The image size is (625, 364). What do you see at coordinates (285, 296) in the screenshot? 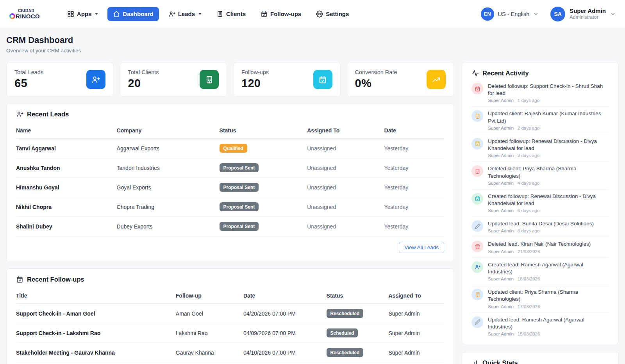
I see `column-header: Date` at bounding box center [285, 296].